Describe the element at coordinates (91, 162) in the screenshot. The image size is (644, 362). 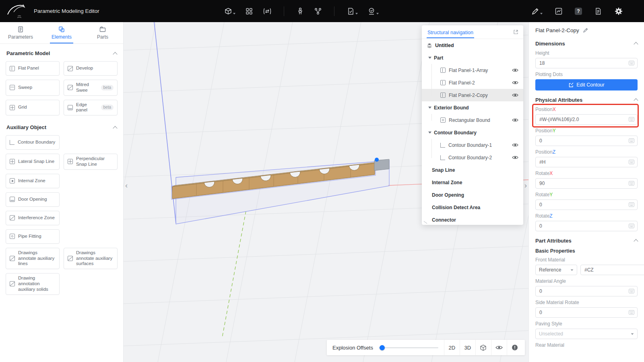
I see `perpendicular-snap-line-button: Perpendicular Snap Line` at that location.